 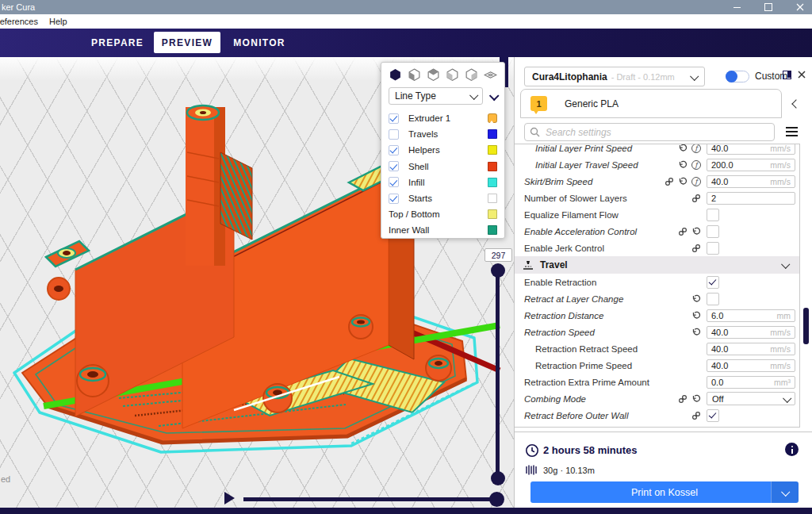 What do you see at coordinates (615, 76) in the screenshot?
I see `profile-dropdown: Cura4Litophania - Draft - 0.12mm` at bounding box center [615, 76].